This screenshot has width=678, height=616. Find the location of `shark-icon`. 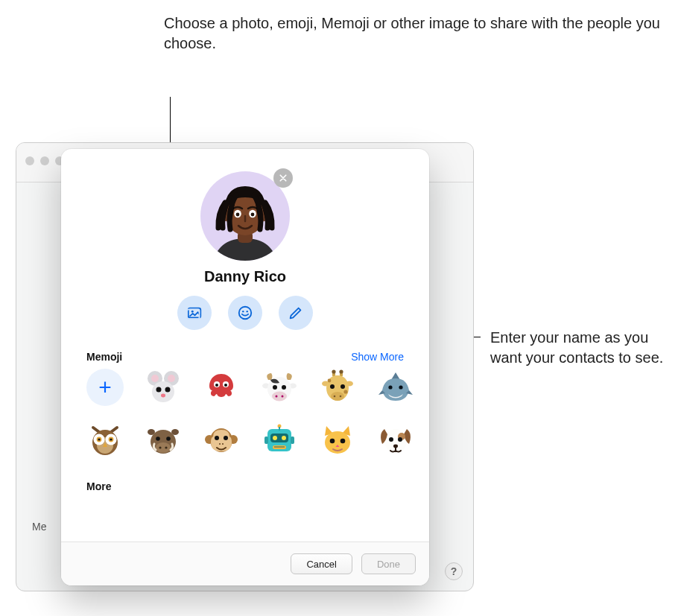

shark-icon is located at coordinates (396, 387).